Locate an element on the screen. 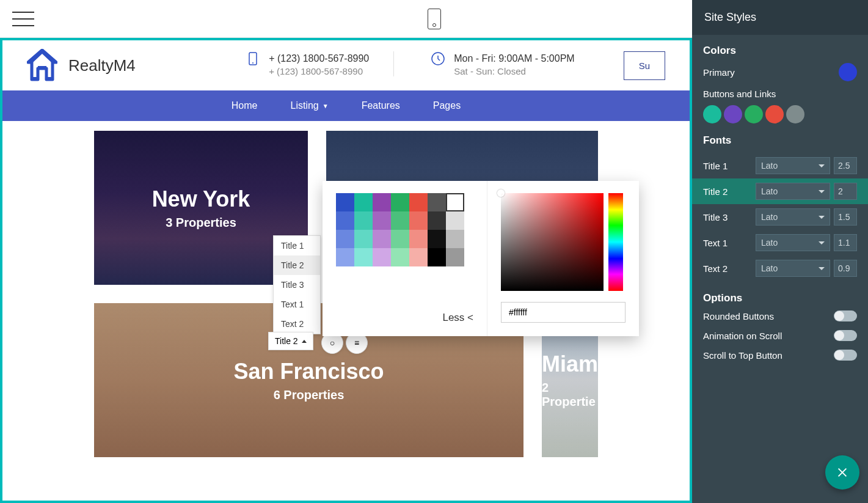 The width and height of the screenshot is (868, 503). hex-input is located at coordinates (563, 312).